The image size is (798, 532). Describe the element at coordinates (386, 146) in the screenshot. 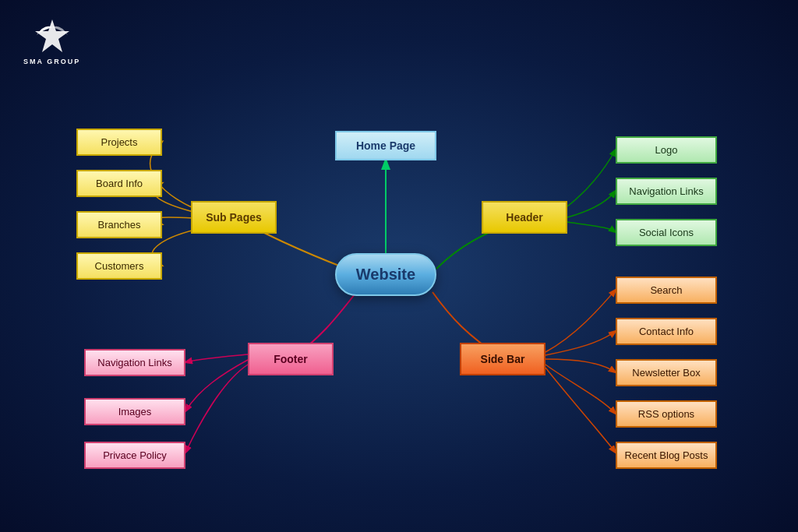

I see `node-homepage: Home Page` at that location.